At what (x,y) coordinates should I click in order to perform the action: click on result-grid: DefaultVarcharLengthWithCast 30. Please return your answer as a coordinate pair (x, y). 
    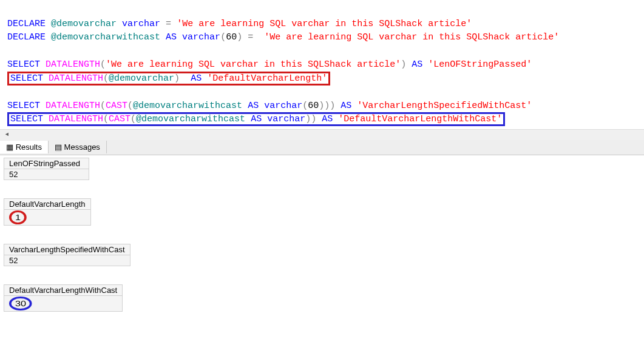
    Looking at the image, I should click on (63, 298).